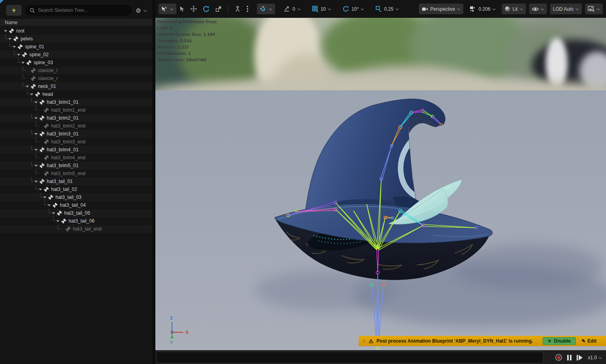 The width and height of the screenshot is (606, 364). Describe the element at coordinates (511, 9) in the screenshot. I see `viewport-toolbar-right: Perspective 0.206 Lit` at that location.